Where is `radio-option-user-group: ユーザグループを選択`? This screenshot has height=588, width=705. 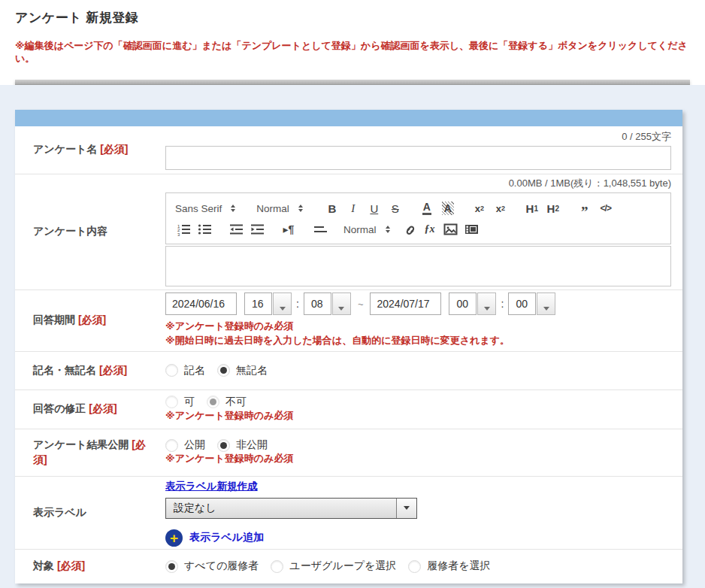
radio-option-user-group: ユーザグループを選択 is located at coordinates (334, 566).